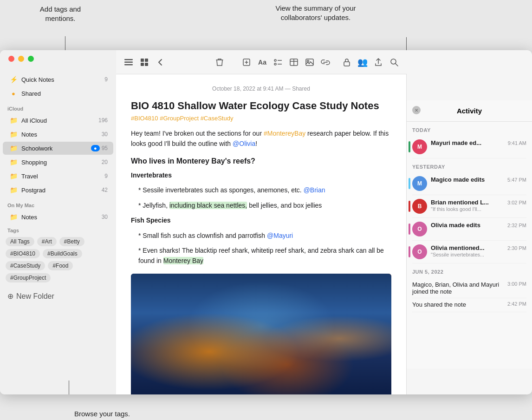  I want to click on activity-close-button: ✕, so click(416, 110).